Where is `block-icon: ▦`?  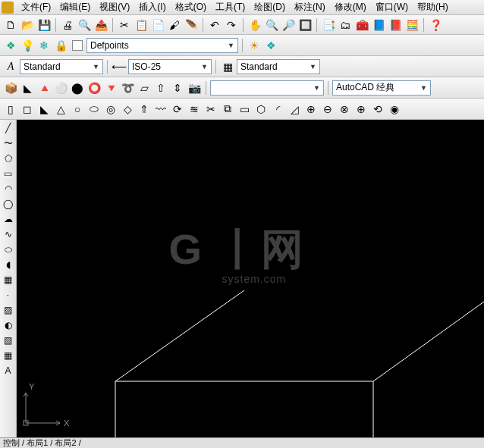
block-icon: ▦ is located at coordinates (8, 280).